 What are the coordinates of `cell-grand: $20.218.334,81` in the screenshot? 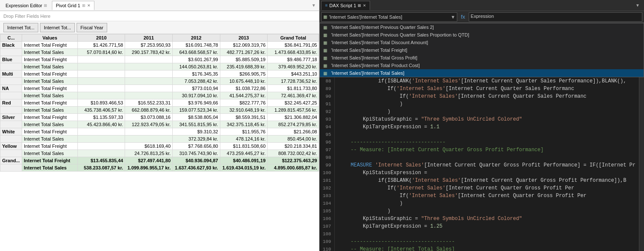 It's located at (294, 146).